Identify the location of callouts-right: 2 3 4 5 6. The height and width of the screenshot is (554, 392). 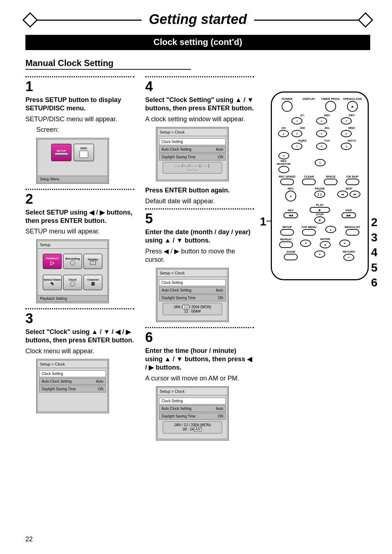
(374, 253).